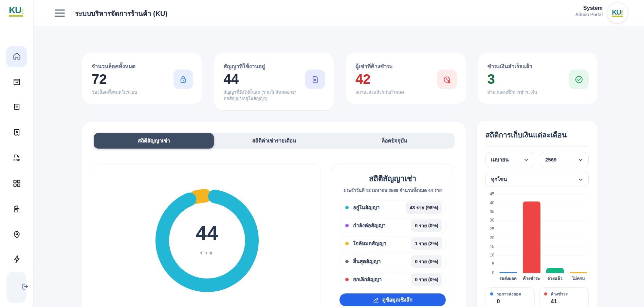 Image resolution: width=644 pixels, height=307 pixels. I want to click on stat-cards-row: จำนวนล็อคทั้งหมด 72 ช่องล็อคทั้งหมดในระบ…, so click(340, 82).